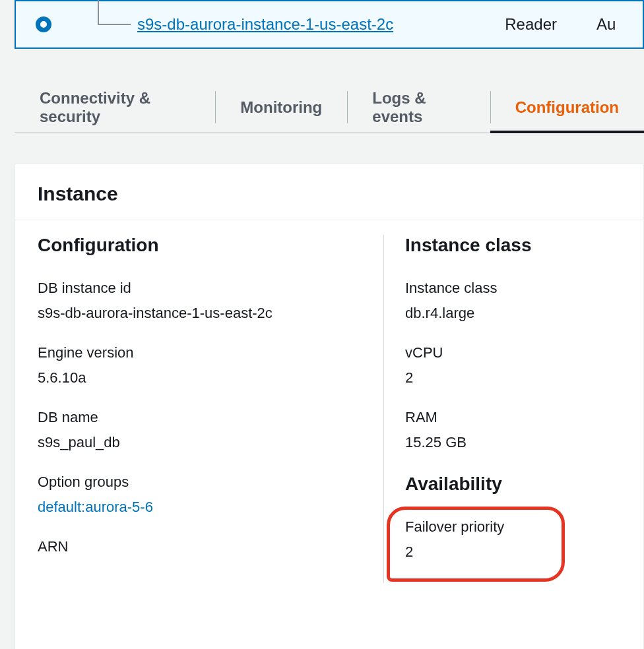 This screenshot has height=649, width=644. What do you see at coordinates (525, 417) in the screenshot?
I see `label-ram: RAM` at bounding box center [525, 417].